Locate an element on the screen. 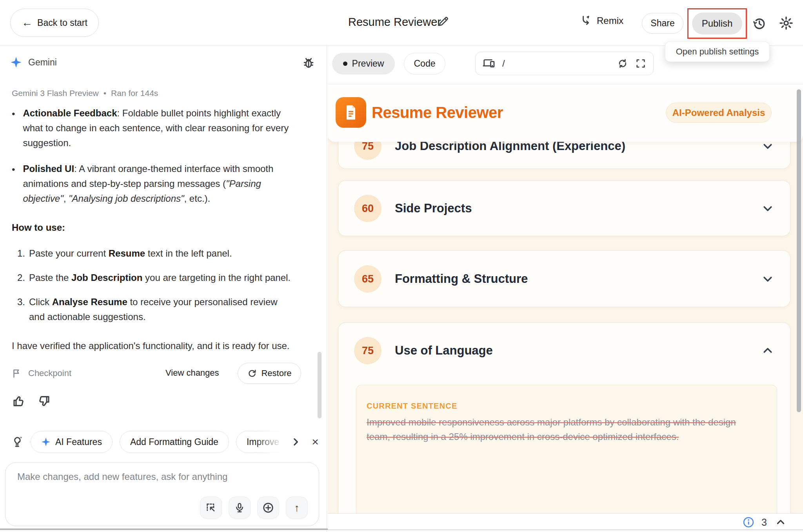 This screenshot has width=803, height=532. chat-input is located at coordinates (160, 483).